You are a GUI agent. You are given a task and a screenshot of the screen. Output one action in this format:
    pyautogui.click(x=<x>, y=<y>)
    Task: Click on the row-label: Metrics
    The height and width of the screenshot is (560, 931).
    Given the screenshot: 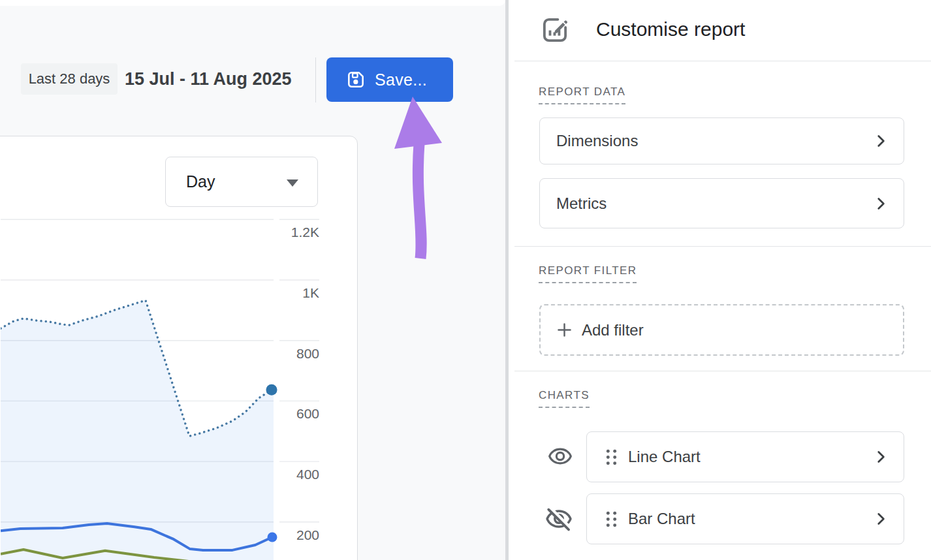 What is the action you would take?
    pyautogui.click(x=581, y=204)
    